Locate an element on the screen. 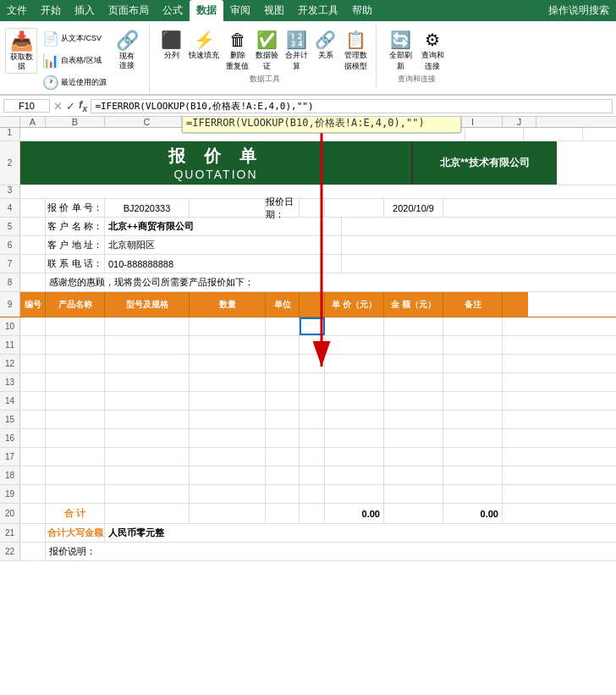 Image resolution: width=616 pixels, height=695 pixels. cell-19-g is located at coordinates (355, 494).